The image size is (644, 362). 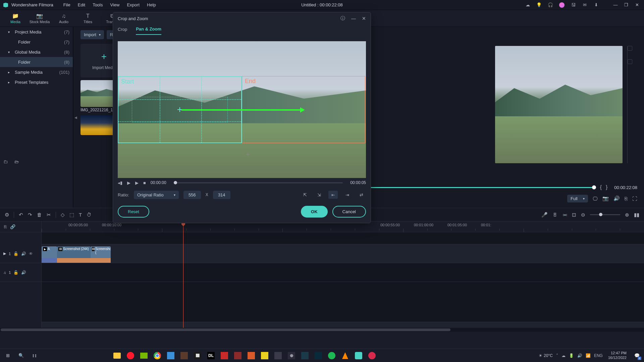 What do you see at coordinates (133, 5) in the screenshot?
I see `menu-export: Export` at bounding box center [133, 5].